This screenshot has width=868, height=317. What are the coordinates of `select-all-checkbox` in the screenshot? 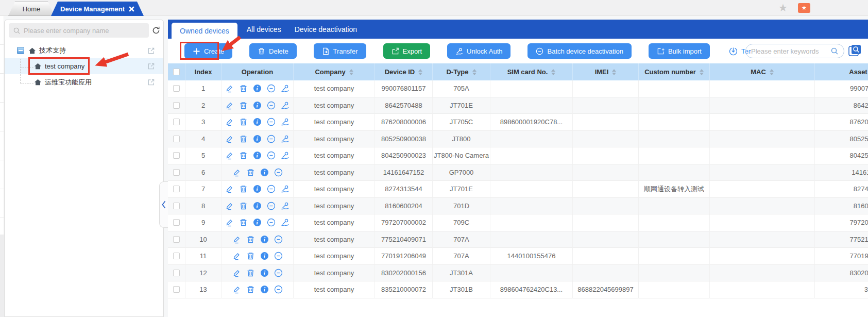 It's located at (176, 72).